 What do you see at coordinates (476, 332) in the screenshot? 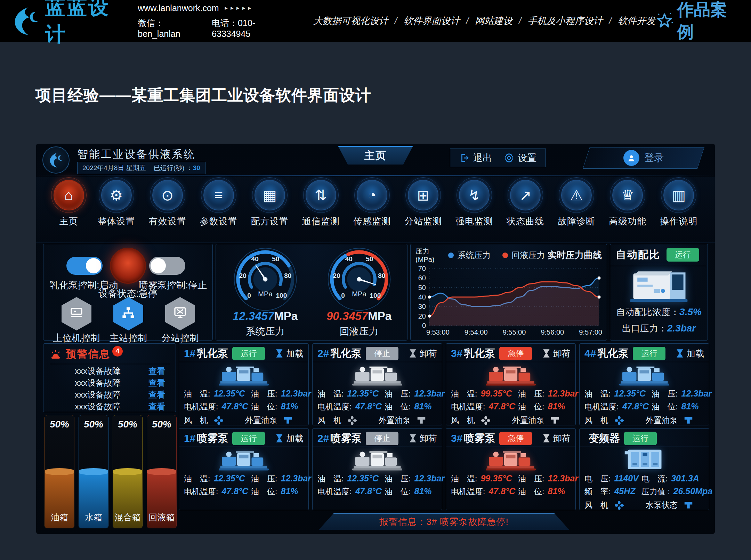
I see `svg-text: 9:54:00` at bounding box center [476, 332].